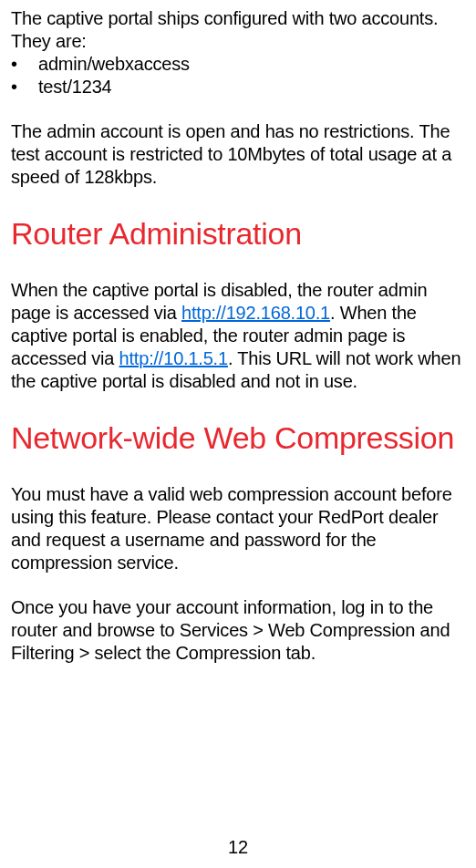 The height and width of the screenshot is (868, 476). Describe the element at coordinates (238, 30) in the screenshot. I see `intro-lead-text: The captive portal ships configured with…` at that location.